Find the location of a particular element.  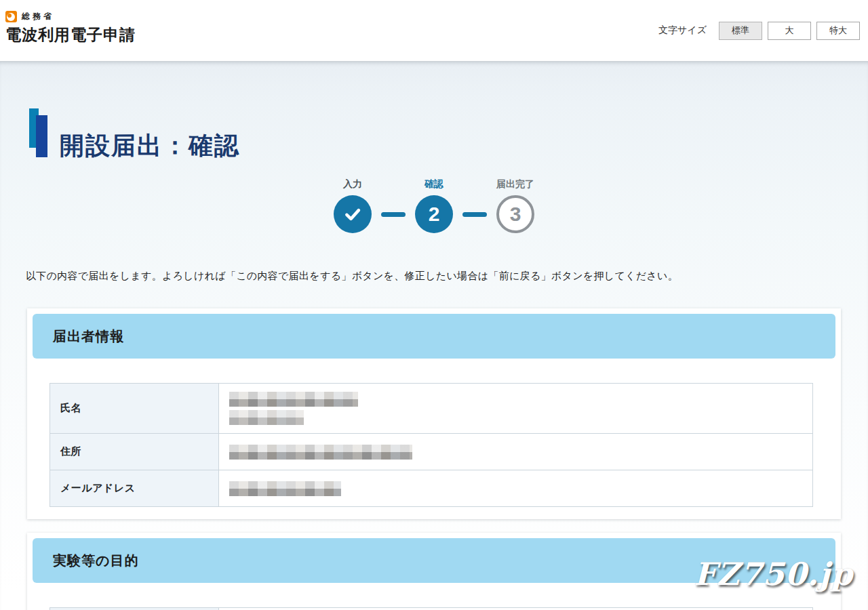

step-input: 入力 is located at coordinates (353, 205).